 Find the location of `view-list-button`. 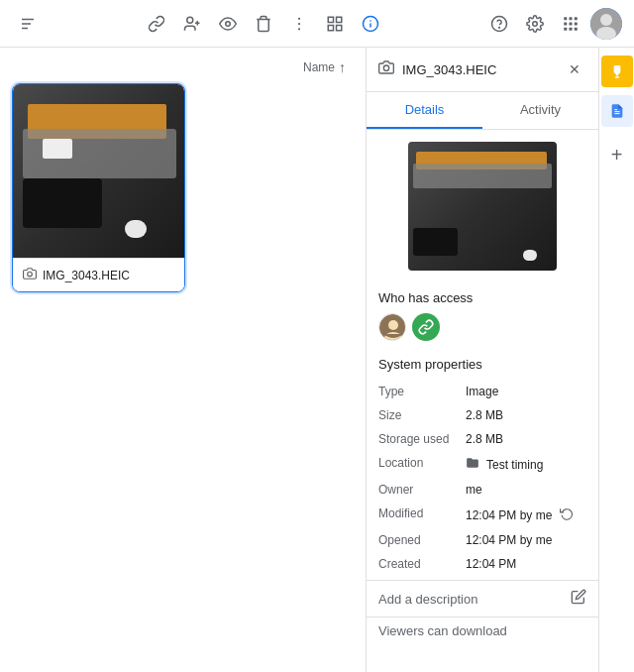

view-list-button is located at coordinates (335, 24).